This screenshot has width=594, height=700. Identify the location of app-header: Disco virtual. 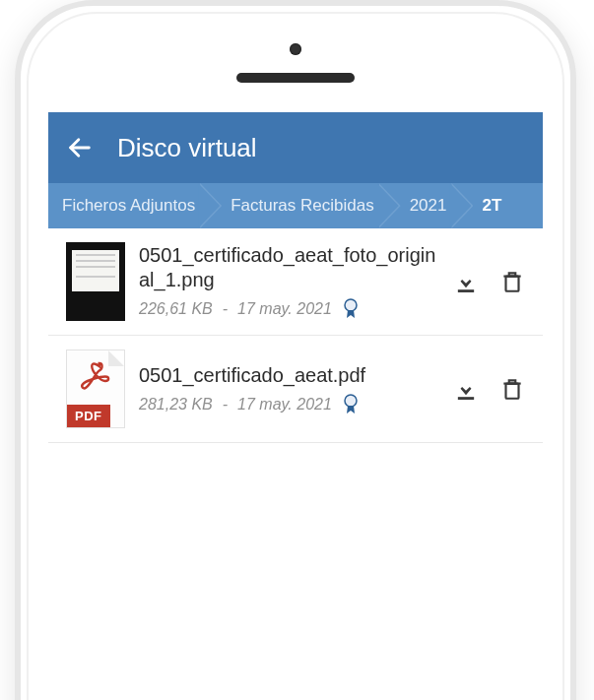
(296, 148).